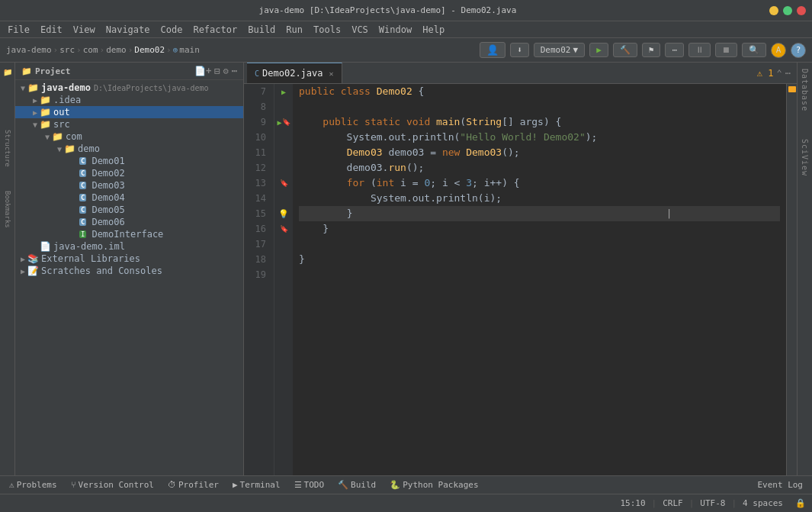 This screenshot has width=812, height=512. I want to click on breadcrumb-src: src, so click(67, 50).